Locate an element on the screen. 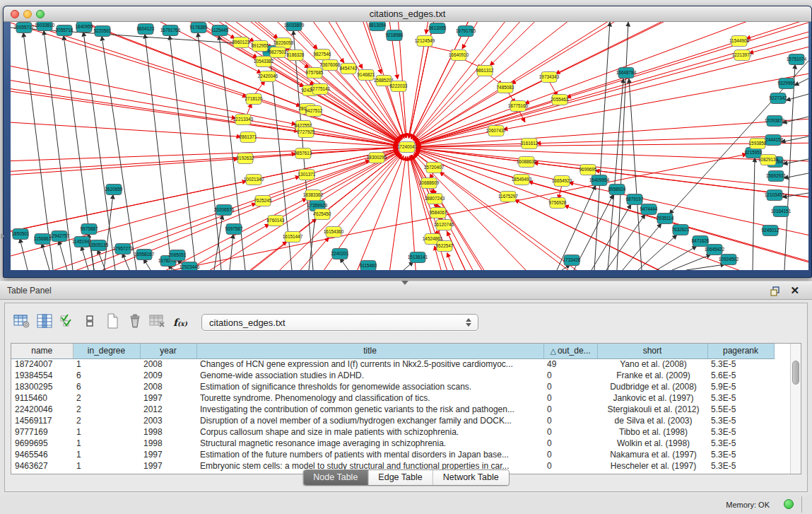 The width and height of the screenshot is (812, 514). graph-node: 8813054 is located at coordinates (377, 27).